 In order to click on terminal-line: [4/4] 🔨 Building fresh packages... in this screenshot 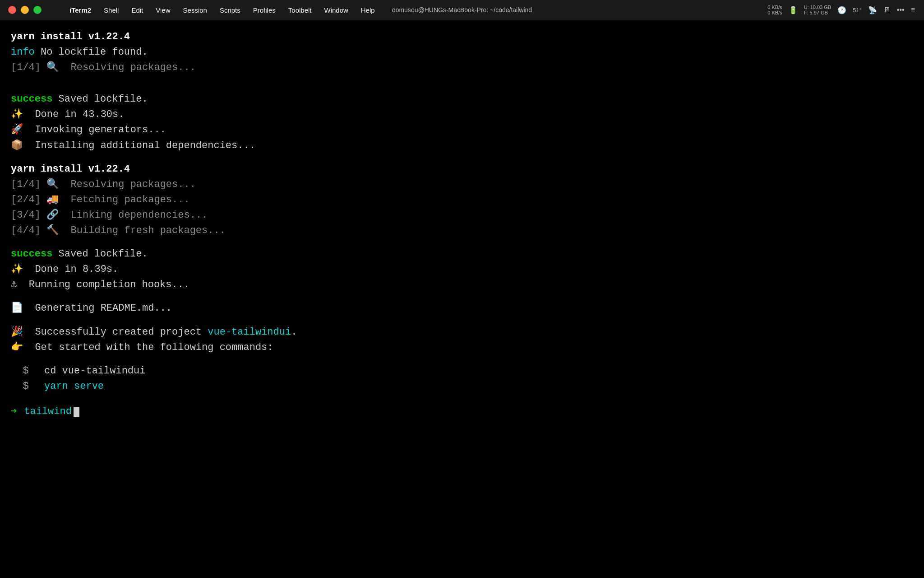, I will do `click(462, 231)`.